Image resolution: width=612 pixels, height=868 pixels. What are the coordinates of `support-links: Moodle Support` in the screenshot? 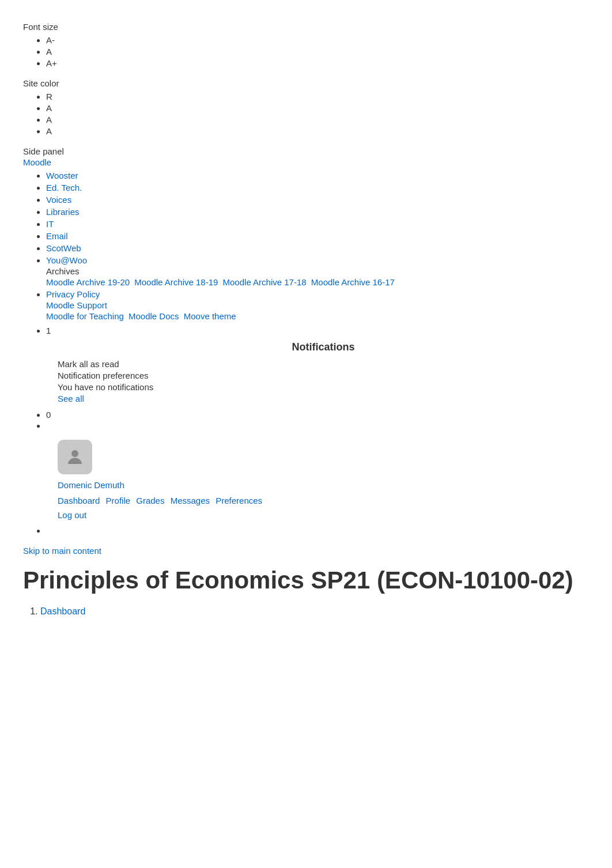 It's located at (318, 305).